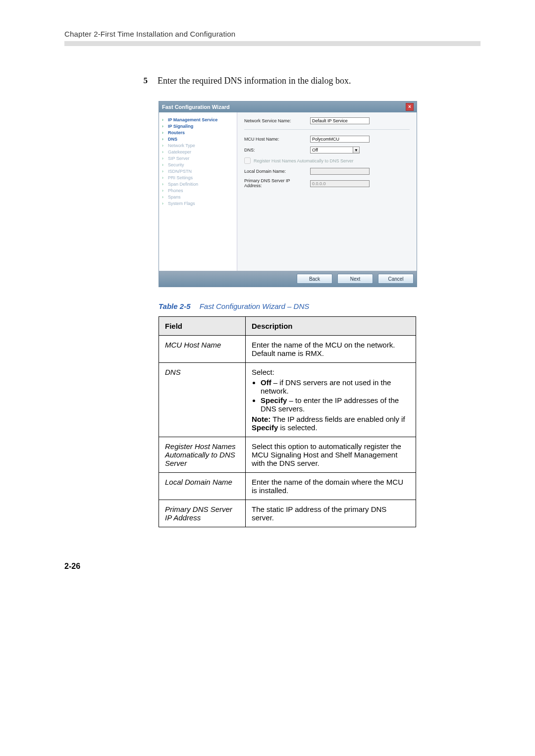  What do you see at coordinates (287, 350) in the screenshot?
I see `table-row: MCU Host Name Enter the name of the MCU …` at bounding box center [287, 350].